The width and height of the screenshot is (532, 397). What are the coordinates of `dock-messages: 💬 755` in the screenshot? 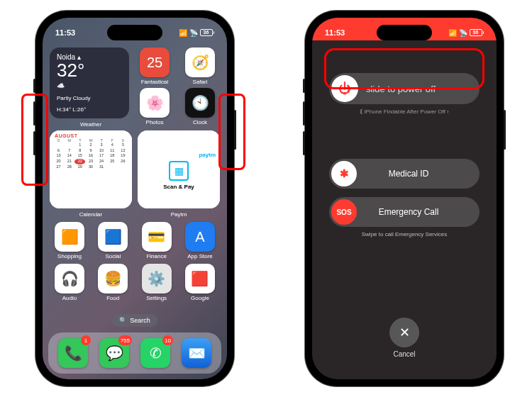 It's located at (114, 353).